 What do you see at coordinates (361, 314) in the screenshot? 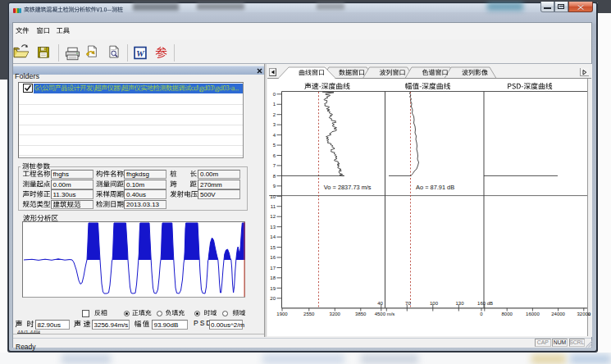
I see `svg-text: 3850` at bounding box center [361, 314].